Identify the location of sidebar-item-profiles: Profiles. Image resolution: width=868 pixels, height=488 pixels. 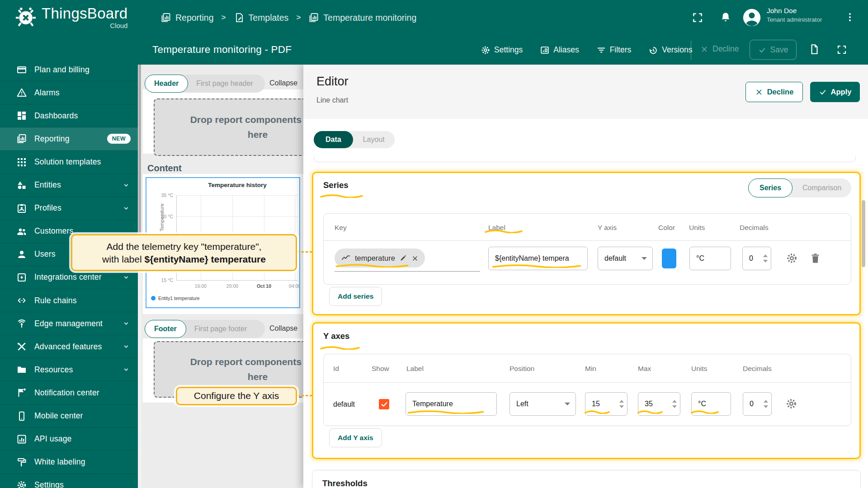
(71, 209).